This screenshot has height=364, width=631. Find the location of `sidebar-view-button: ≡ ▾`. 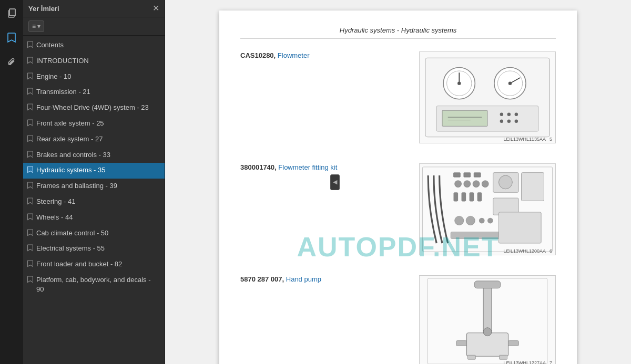

sidebar-view-button: ≡ ▾ is located at coordinates (36, 26).